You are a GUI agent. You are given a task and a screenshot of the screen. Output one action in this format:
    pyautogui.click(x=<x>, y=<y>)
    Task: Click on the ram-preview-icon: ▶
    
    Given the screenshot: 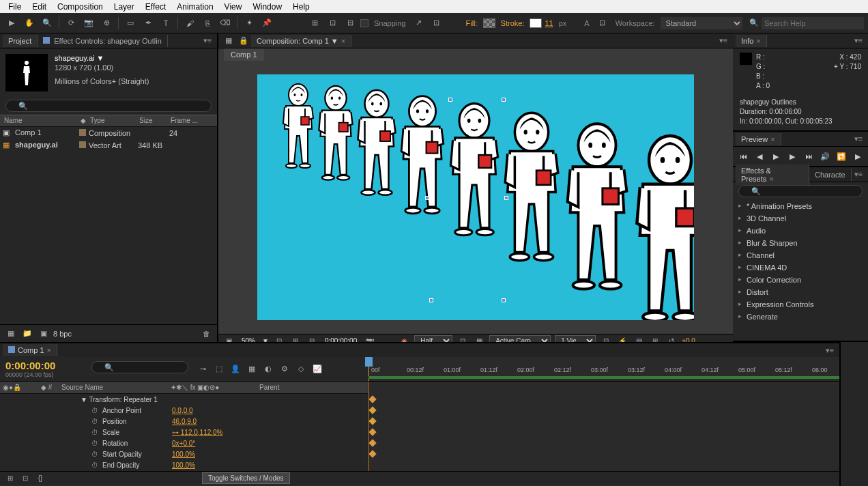 What is the action you would take?
    pyautogui.click(x=858, y=156)
    